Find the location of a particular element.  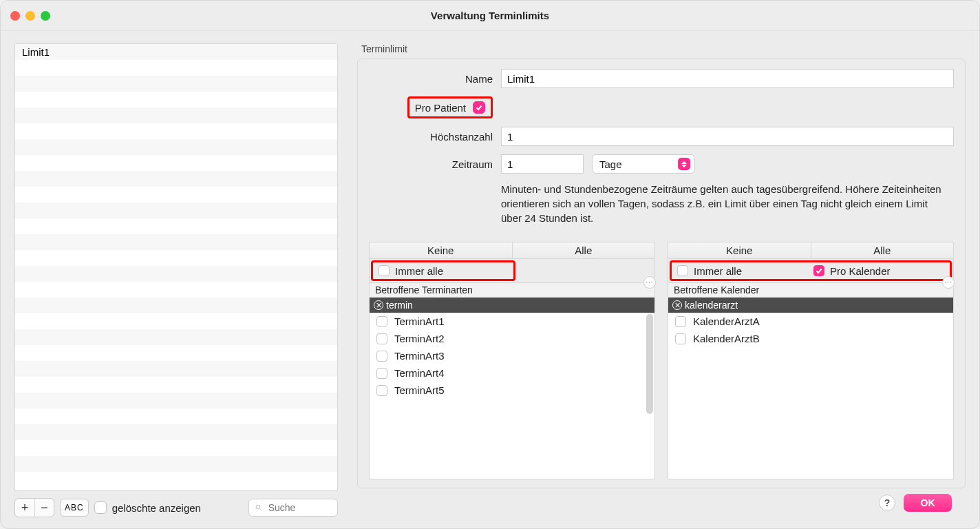

item-label: KalenderArztA is located at coordinates (727, 321).